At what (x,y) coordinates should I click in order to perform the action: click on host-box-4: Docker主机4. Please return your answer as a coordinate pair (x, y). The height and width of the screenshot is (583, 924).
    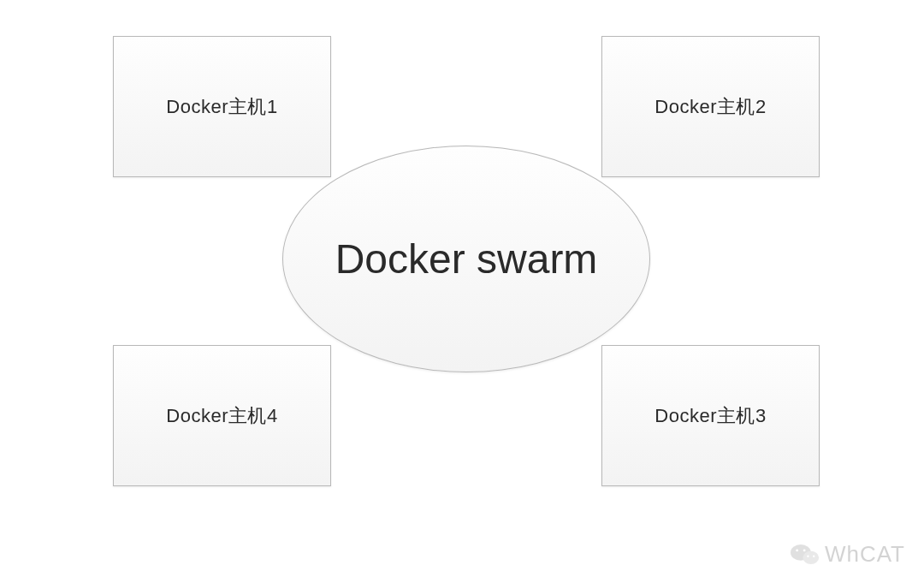
    Looking at the image, I should click on (222, 416).